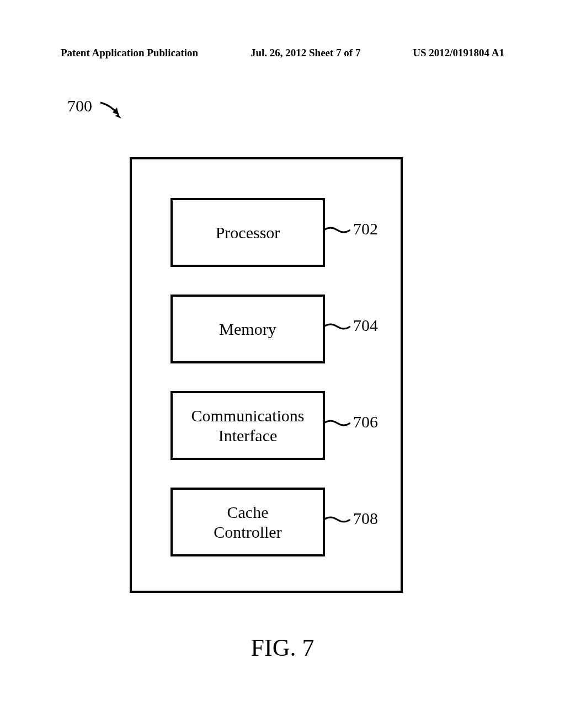  What do you see at coordinates (365, 422) in the screenshot?
I see `communications-interface-reference-number: 706` at bounding box center [365, 422].